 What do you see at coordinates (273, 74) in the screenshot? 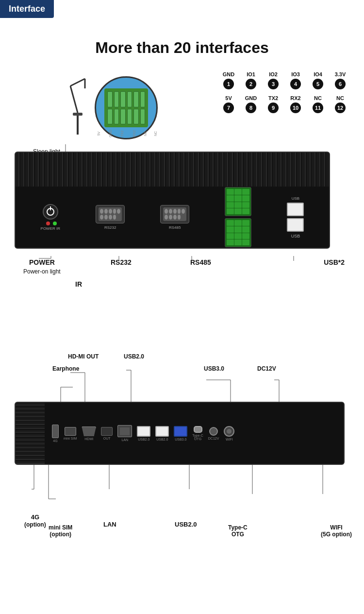
I see `gpio-label-io2: IO2` at bounding box center [273, 74].